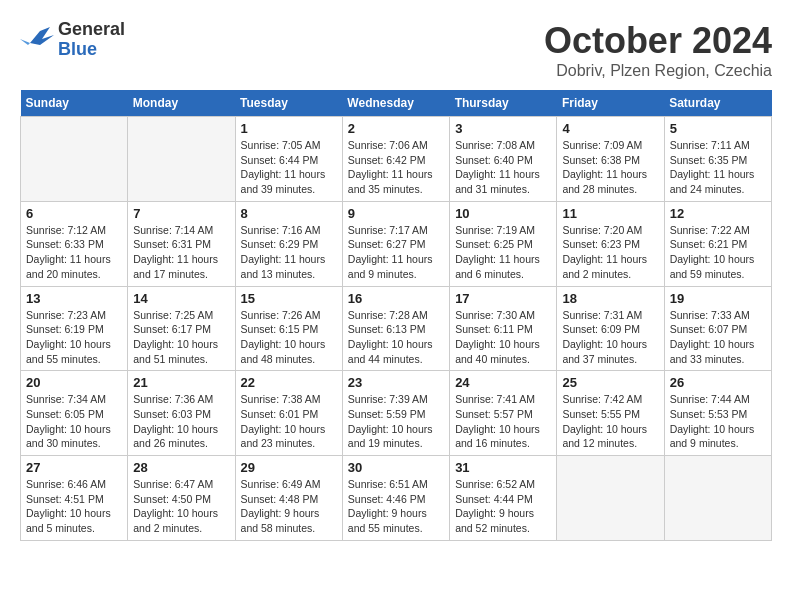  What do you see at coordinates (503, 252) in the screenshot?
I see `day-info: Sunrise: 7:19 AMSunset: 6:25 PMDaylight:…` at bounding box center [503, 252].